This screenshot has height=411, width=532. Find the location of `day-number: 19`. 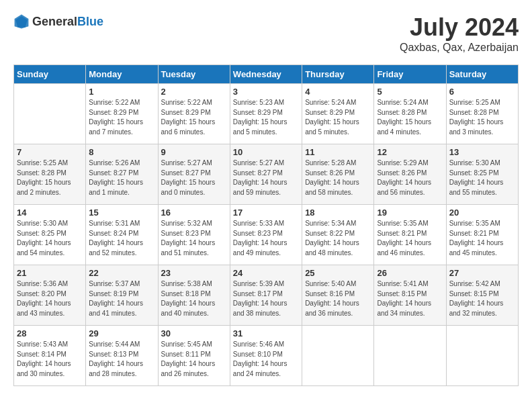

day-number: 19 is located at coordinates (410, 212).